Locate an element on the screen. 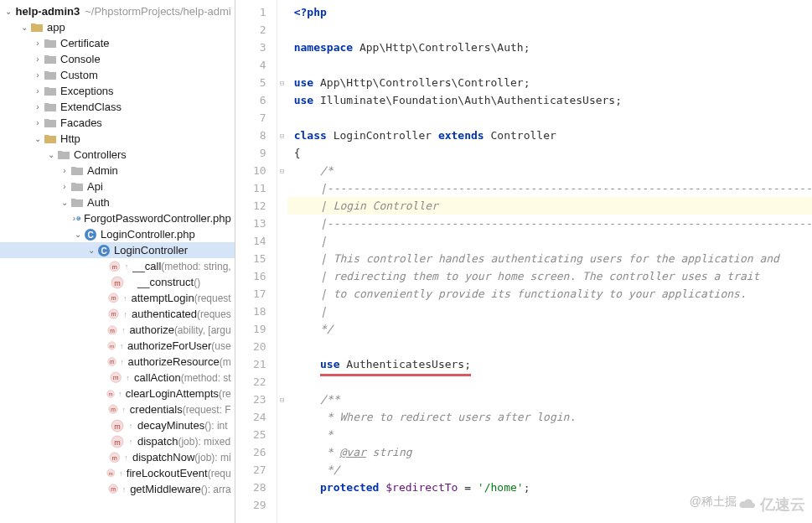 This screenshot has width=812, height=523. svg-text: m is located at coordinates (113, 409).